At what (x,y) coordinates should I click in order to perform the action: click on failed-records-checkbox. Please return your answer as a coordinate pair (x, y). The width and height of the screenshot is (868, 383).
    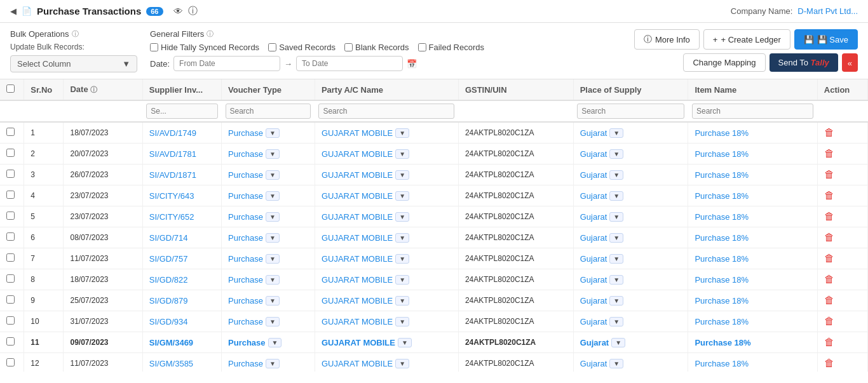
    Looking at the image, I should click on (422, 47).